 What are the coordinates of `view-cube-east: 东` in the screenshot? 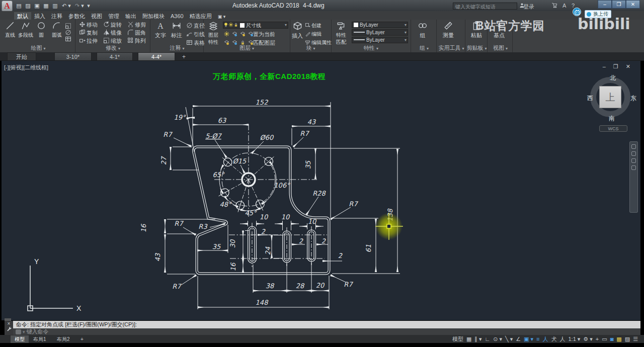 It's located at (633, 99).